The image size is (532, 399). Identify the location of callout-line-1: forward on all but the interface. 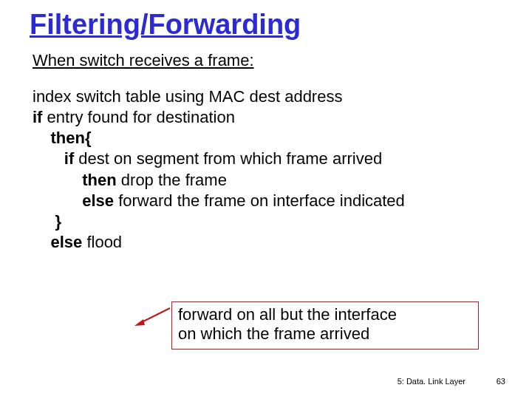
(287, 315).